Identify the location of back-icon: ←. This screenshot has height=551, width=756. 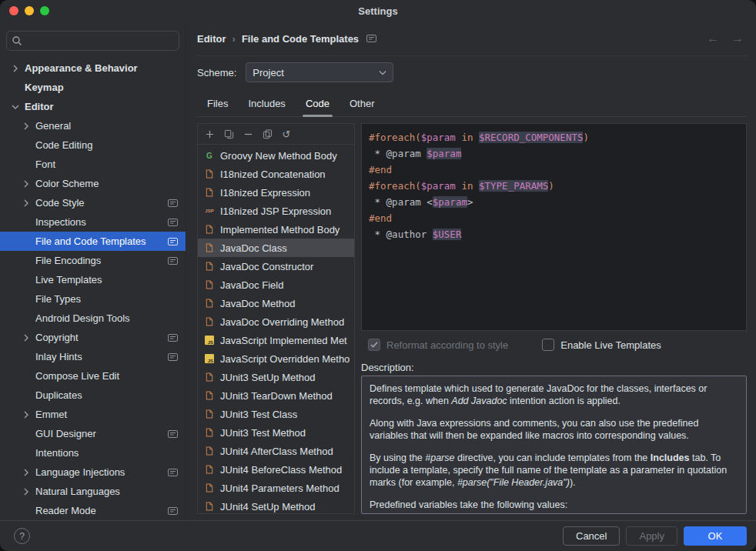
(713, 38).